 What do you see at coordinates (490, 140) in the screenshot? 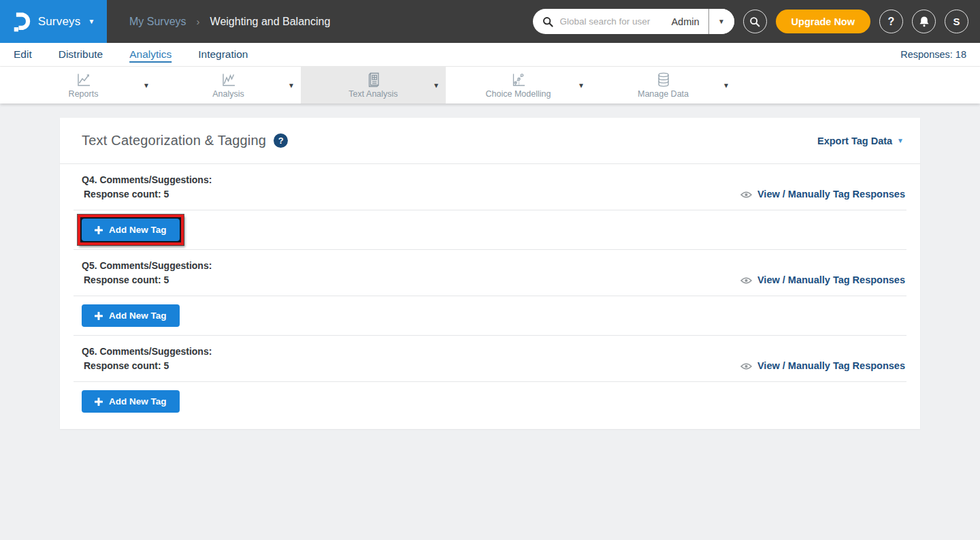
I see `card-header: Text Categorization & Tagging ? Export T…` at bounding box center [490, 140].